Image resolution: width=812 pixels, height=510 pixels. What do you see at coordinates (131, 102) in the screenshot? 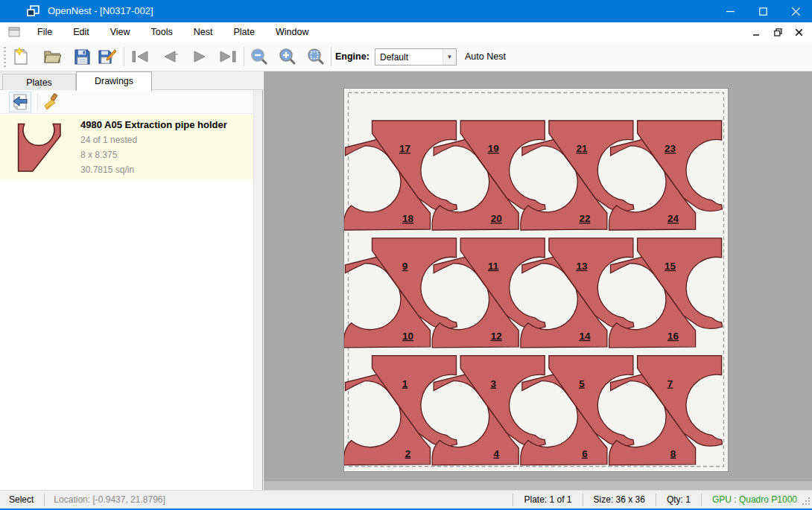
I see `drawings-toolbar` at bounding box center [131, 102].